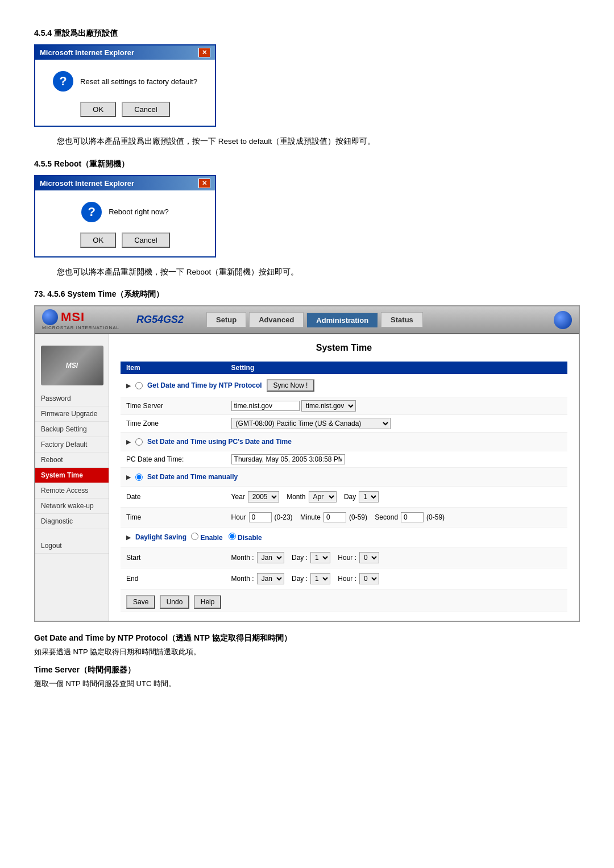 This screenshot has width=614, height=868. Describe the element at coordinates (81, 327) in the screenshot. I see `logo-sub: MICROSTAR INTERNATIONAL` at that location.